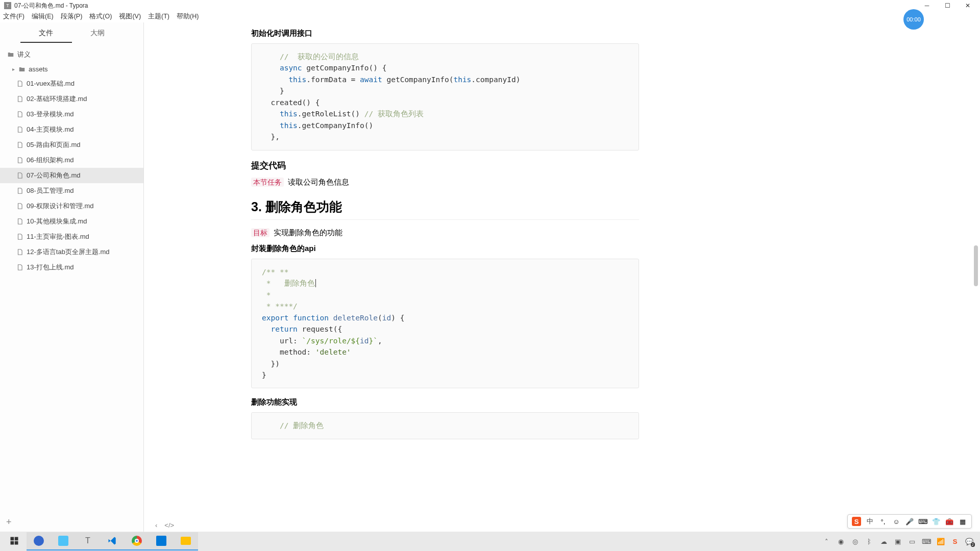 The width and height of the screenshot is (980, 551). What do you see at coordinates (914, 19) in the screenshot?
I see `timer-bubble: 00:00` at bounding box center [914, 19].